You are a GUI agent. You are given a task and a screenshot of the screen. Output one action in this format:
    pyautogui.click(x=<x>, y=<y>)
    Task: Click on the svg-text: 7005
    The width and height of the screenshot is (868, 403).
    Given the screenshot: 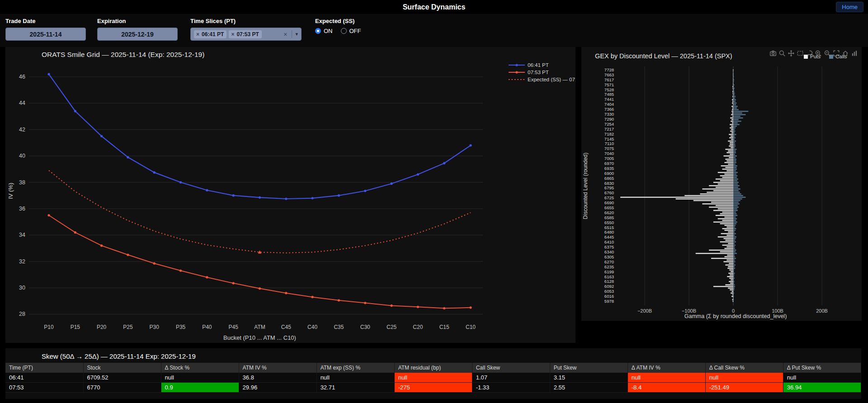 What is the action you would take?
    pyautogui.click(x=609, y=158)
    